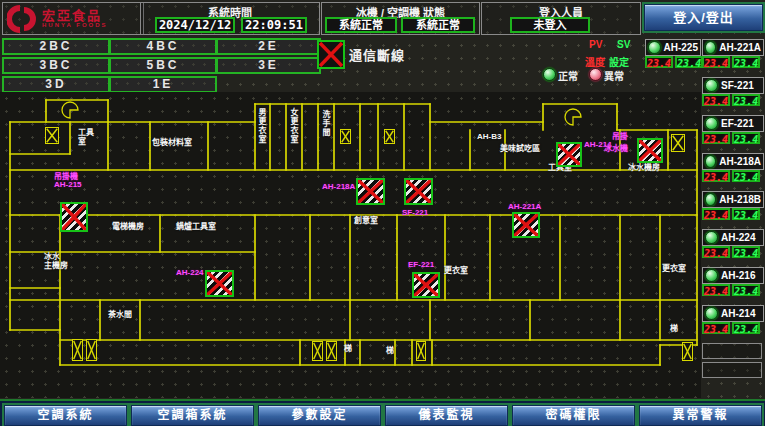 The width and height of the screenshot is (765, 426). I want to click on nav-button-4: 儀表監視, so click(446, 416).